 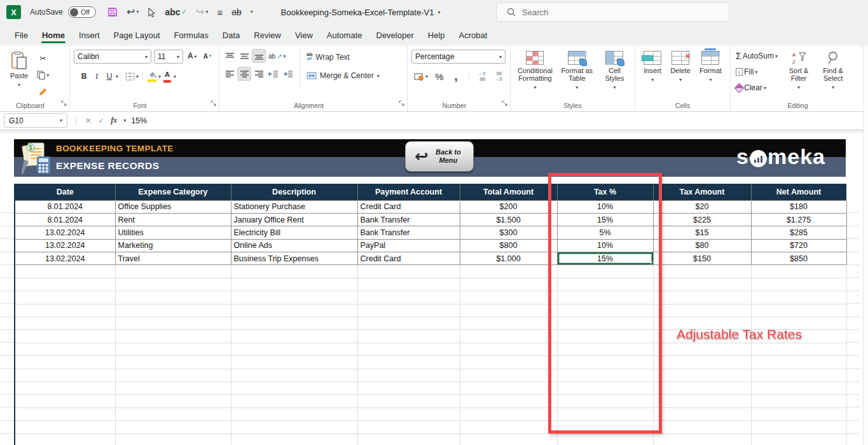 I want to click on font-dialog-launcher, so click(x=214, y=103).